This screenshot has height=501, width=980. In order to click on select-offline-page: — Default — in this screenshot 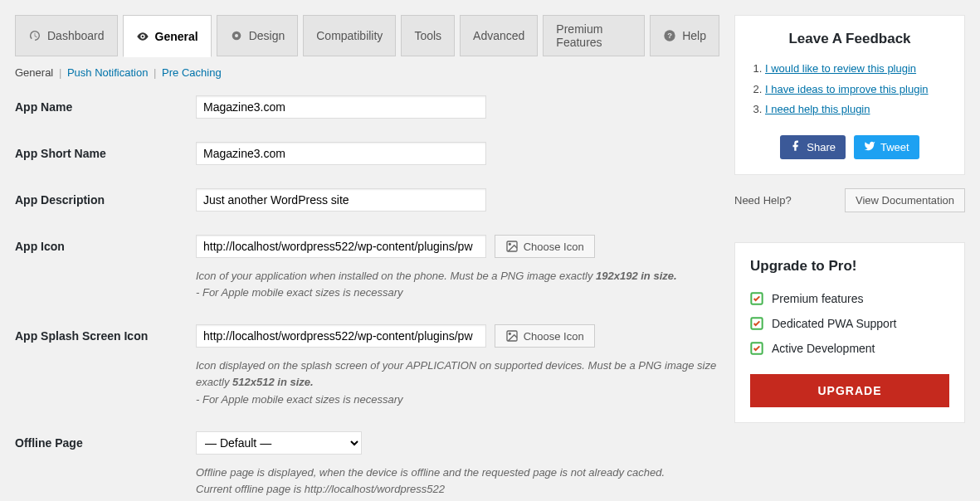, I will do `click(279, 443)`.